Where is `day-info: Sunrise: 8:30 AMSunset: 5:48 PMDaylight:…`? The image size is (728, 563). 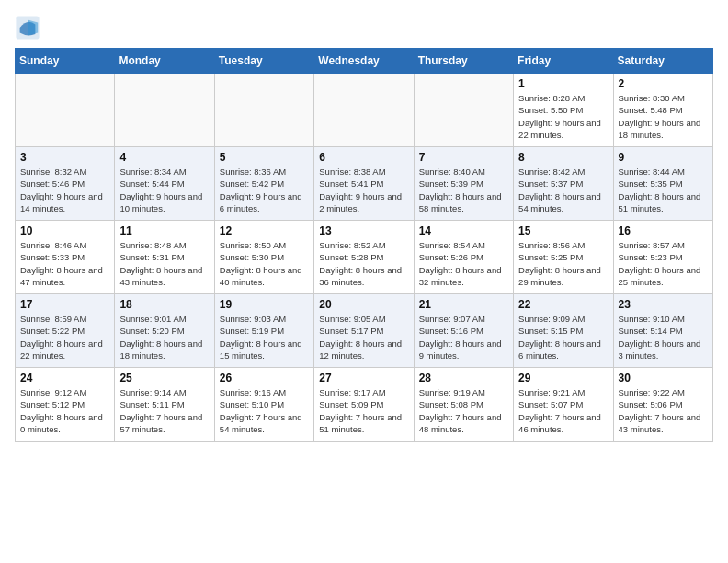 day-info: Sunrise: 8:30 AMSunset: 5:48 PMDaylight:… is located at coordinates (664, 116).